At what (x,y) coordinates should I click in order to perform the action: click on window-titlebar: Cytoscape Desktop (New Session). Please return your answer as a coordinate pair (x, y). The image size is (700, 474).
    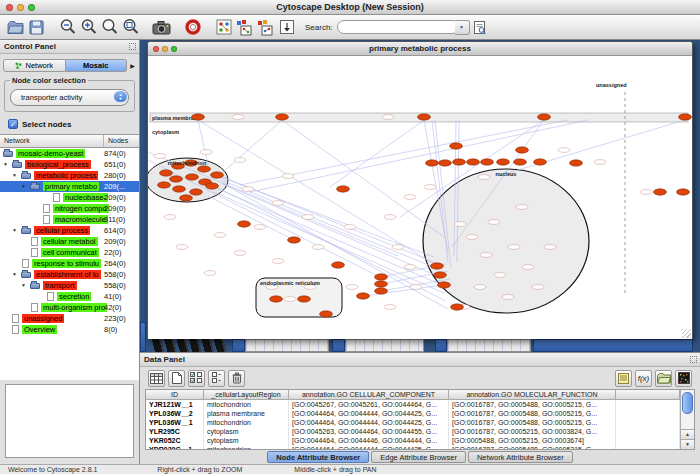
    Looking at the image, I should click on (350, 8).